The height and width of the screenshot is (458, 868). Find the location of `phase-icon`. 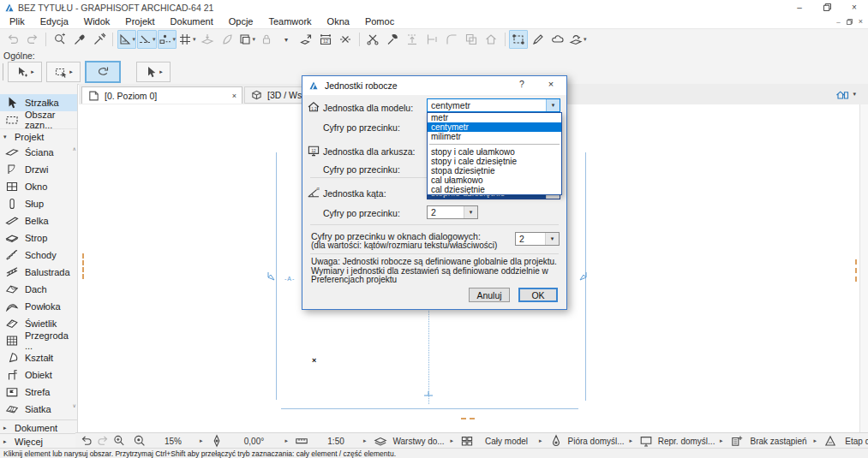

phase-icon is located at coordinates (830, 441).